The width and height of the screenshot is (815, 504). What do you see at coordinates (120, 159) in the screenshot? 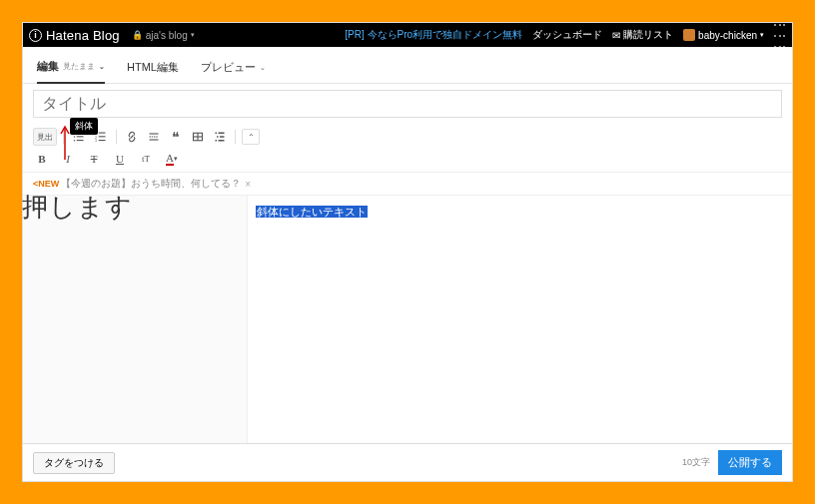
I see `underline-button: U` at bounding box center [120, 159].